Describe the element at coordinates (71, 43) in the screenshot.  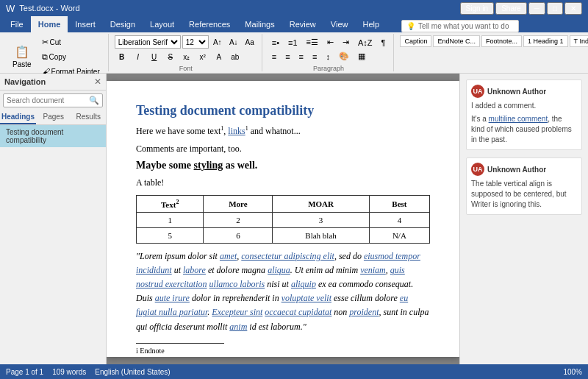
I see `cut-button: ✂ Cut` at that location.